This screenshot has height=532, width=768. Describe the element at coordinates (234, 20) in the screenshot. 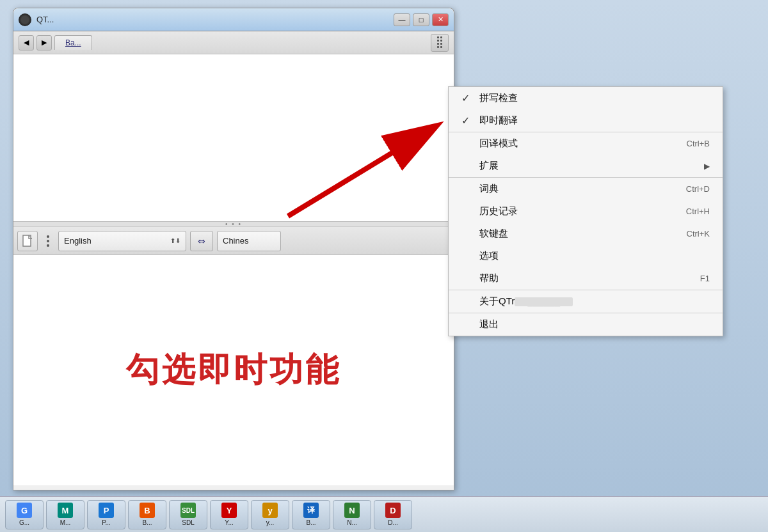

I see `title-bar: QT... — □ ✕` at that location.